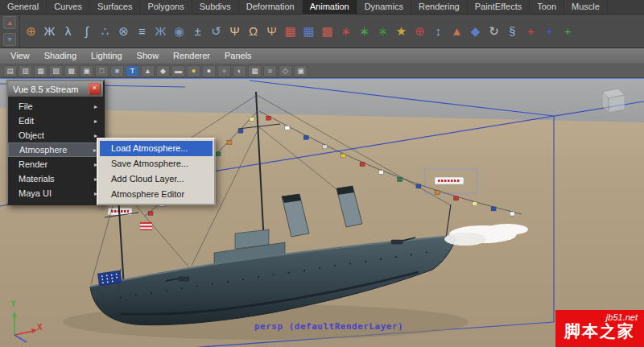 This screenshot has height=347, width=644. What do you see at coordinates (440, 6) in the screenshot?
I see `menu-tab: Rendering` at bounding box center [440, 6].